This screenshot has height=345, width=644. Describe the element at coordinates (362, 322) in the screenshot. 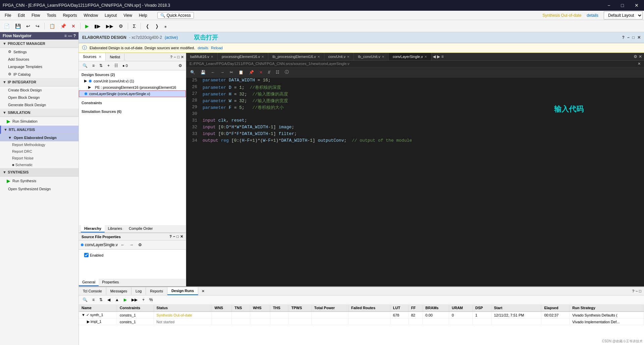

I see `table-row-impl1: ▶ impl_1 constrs_1 Not started` at that location.